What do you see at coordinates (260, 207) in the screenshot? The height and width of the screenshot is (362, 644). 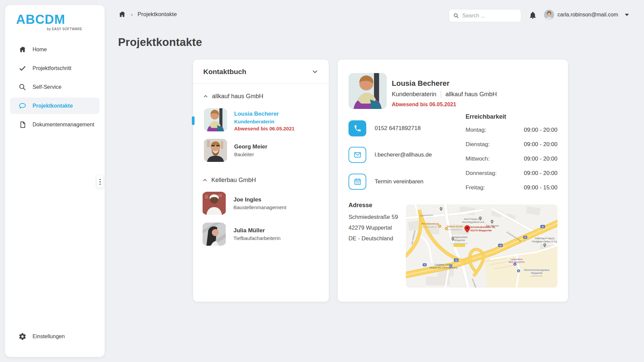 I see `contact-role: Baustellenmanagement` at bounding box center [260, 207].